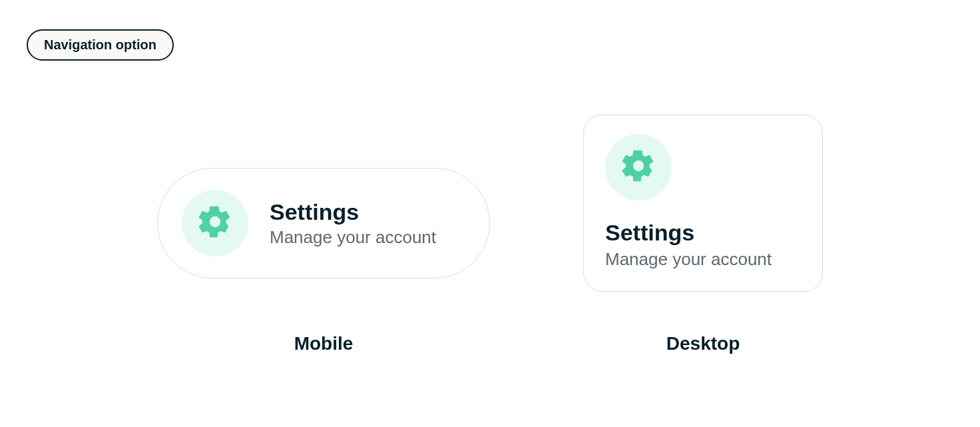 The height and width of the screenshot is (427, 980). What do you see at coordinates (703, 230) in the screenshot?
I see `desktop-example: Settings Manage your account Desktop` at bounding box center [703, 230].